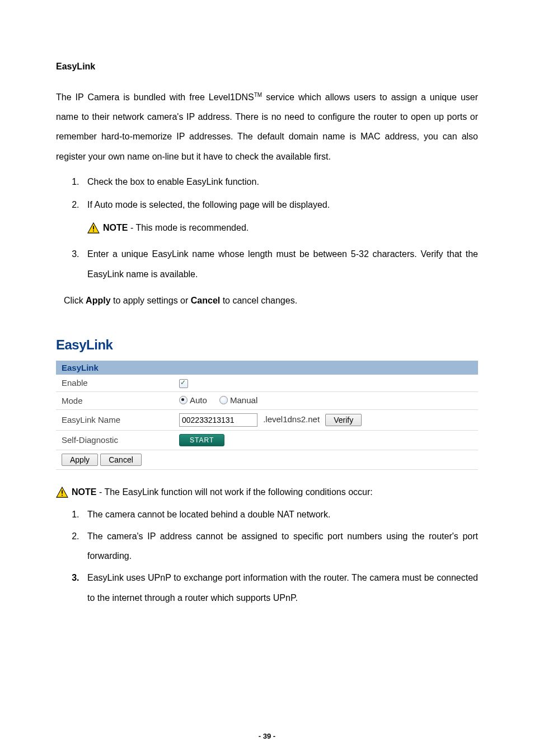  What do you see at coordinates (75, 300) in the screenshot?
I see `ac-pre: Click` at bounding box center [75, 300].